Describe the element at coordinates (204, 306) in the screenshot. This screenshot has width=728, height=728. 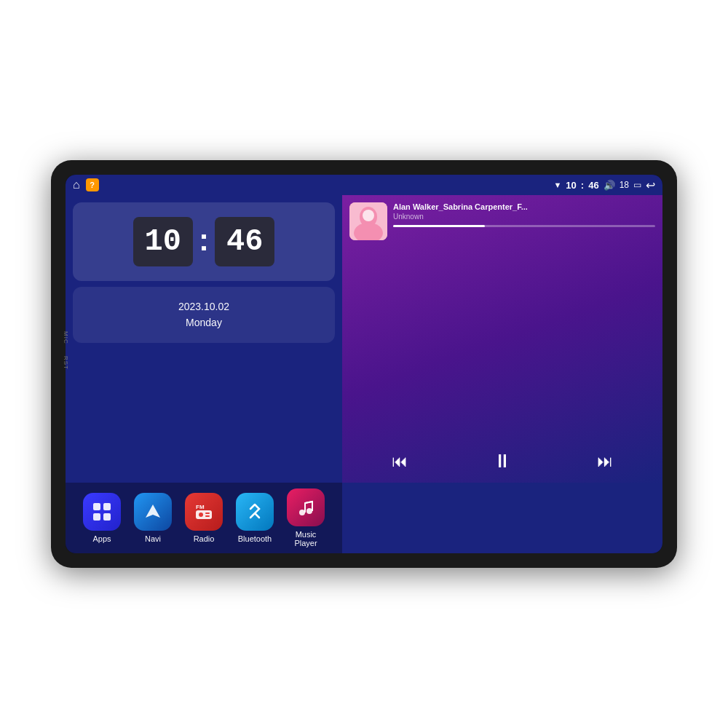
I see `date-display: 2023.10.02` at that location.